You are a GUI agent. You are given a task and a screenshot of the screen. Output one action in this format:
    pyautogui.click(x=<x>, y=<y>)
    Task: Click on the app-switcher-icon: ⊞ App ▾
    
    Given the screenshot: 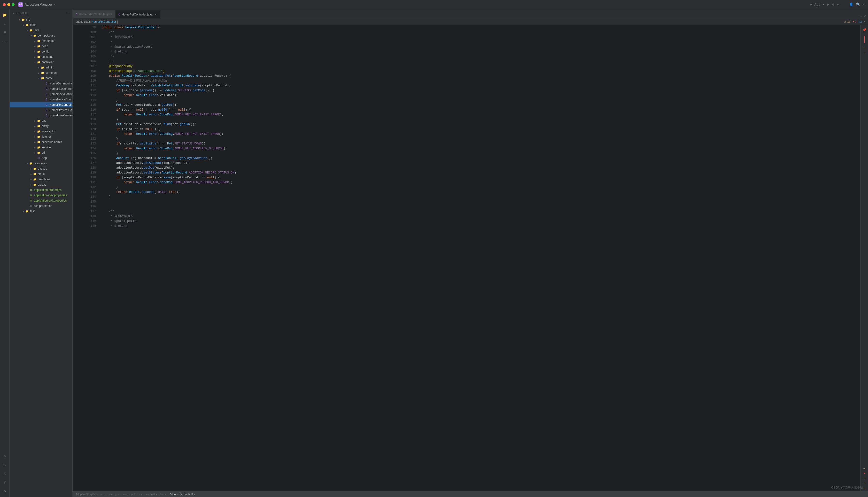 What is the action you would take?
    pyautogui.click(x=817, y=4)
    